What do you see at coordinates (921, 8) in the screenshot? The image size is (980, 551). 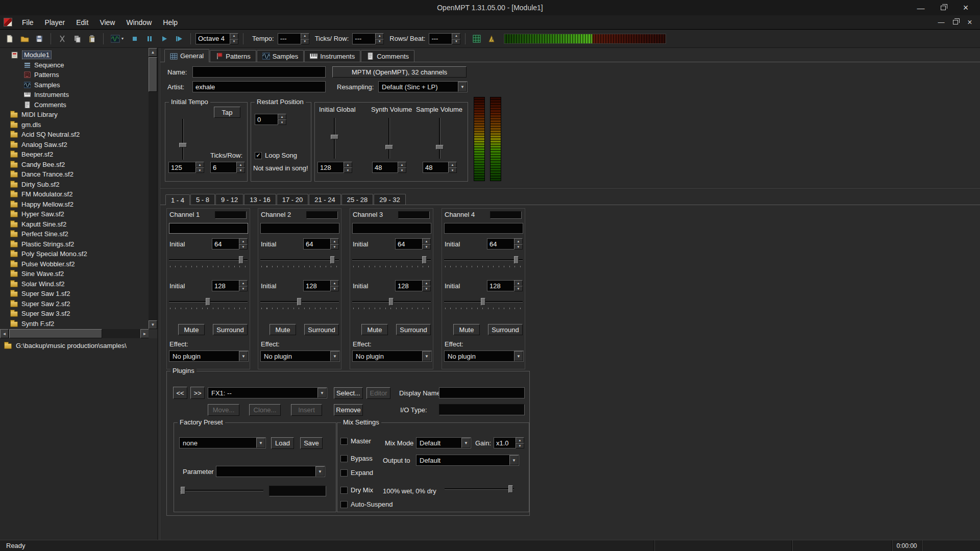 I see `minimize-button: —` at bounding box center [921, 8].